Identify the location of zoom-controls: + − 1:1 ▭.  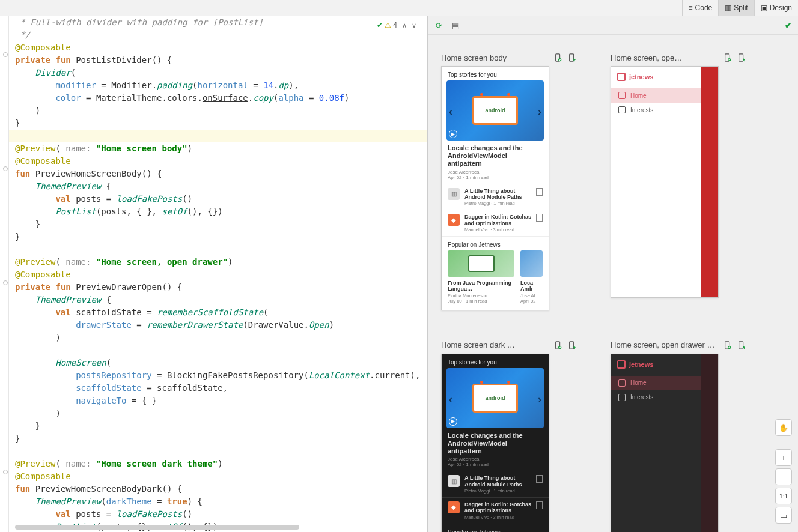
(784, 486).